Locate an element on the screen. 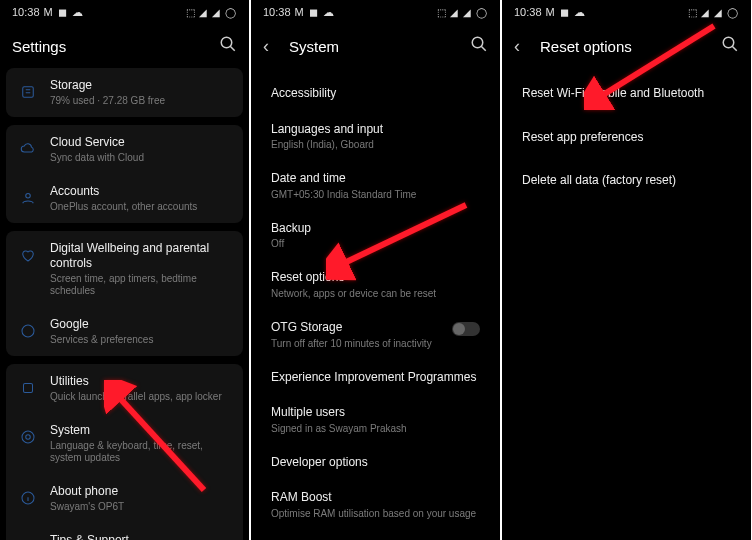 The image size is (752, 540). gear-icon is located at coordinates (28, 437).